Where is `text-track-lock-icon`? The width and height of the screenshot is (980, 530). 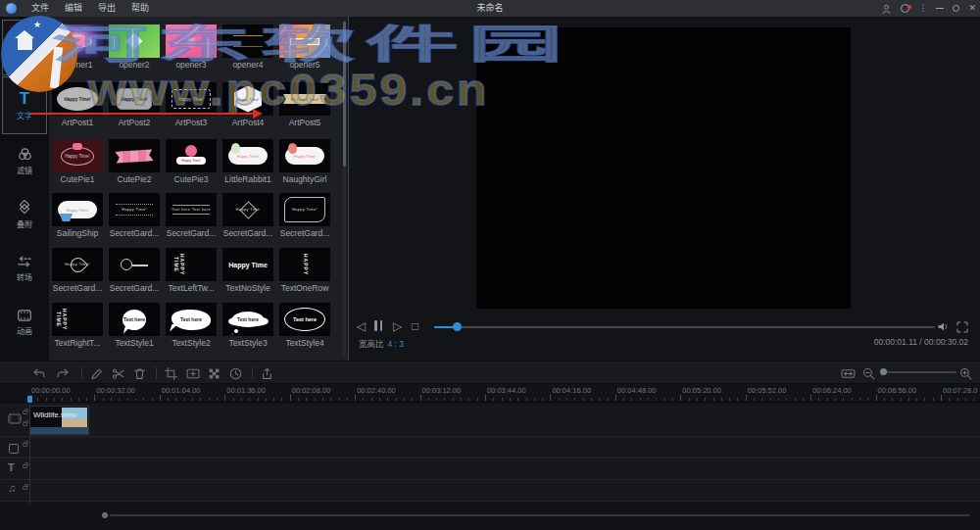 text-track-lock-icon is located at coordinates (25, 466).